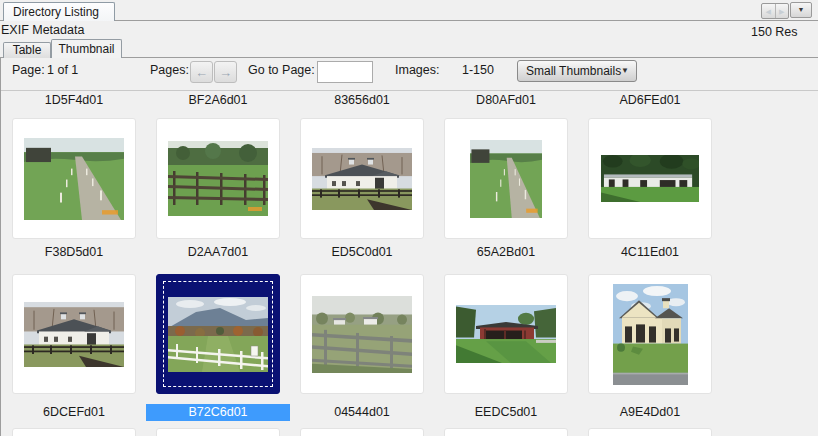  Describe the element at coordinates (574, 71) in the screenshot. I see `thumbnail-size-value: Small Thumbnails` at that location.